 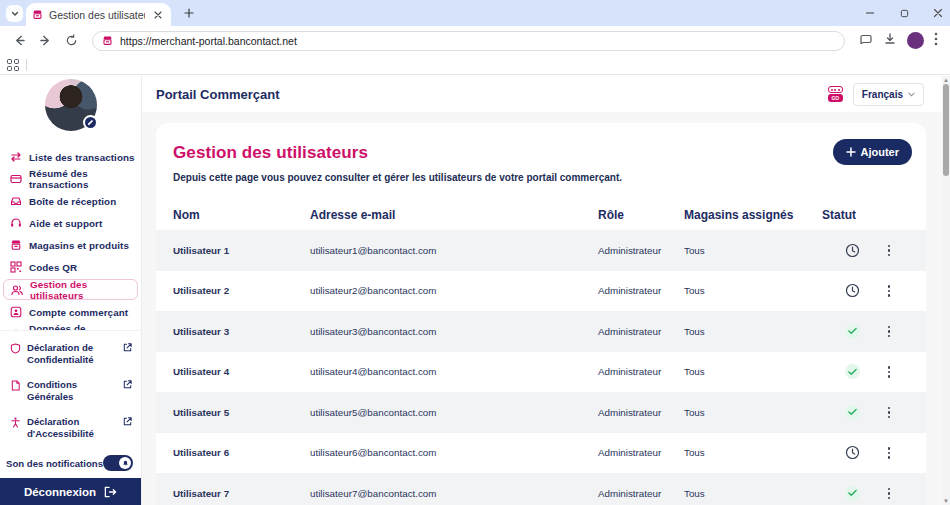 I want to click on scrollbar-thumb, so click(x=946, y=130).